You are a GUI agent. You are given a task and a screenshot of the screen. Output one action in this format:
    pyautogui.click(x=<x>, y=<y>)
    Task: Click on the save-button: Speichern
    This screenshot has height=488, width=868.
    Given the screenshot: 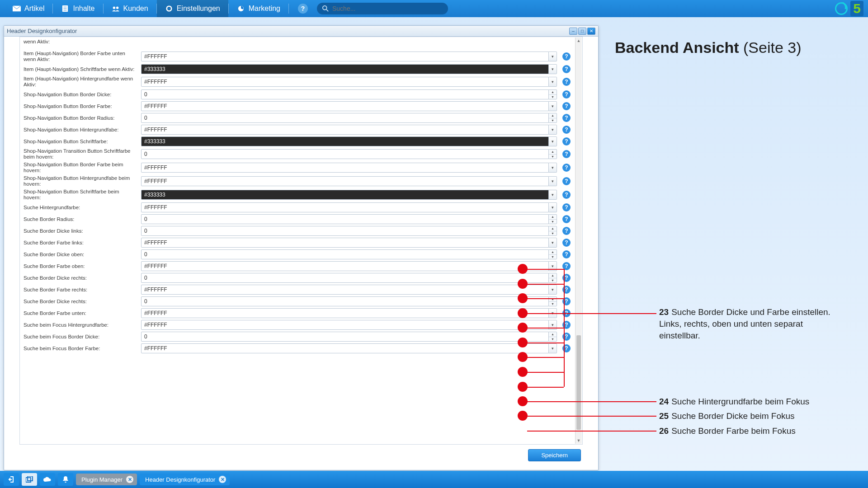 What is the action you would take?
    pyautogui.click(x=554, y=455)
    